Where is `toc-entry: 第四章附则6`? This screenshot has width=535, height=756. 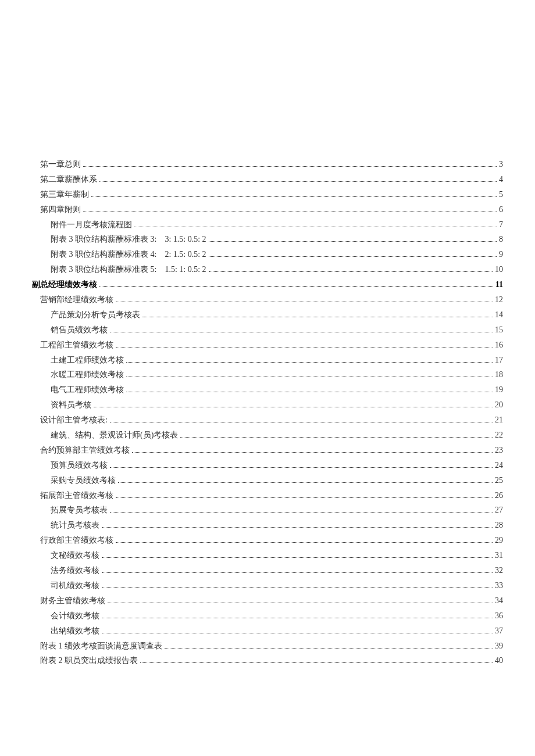
toc-entry: 第四章附则6 is located at coordinates (268, 210).